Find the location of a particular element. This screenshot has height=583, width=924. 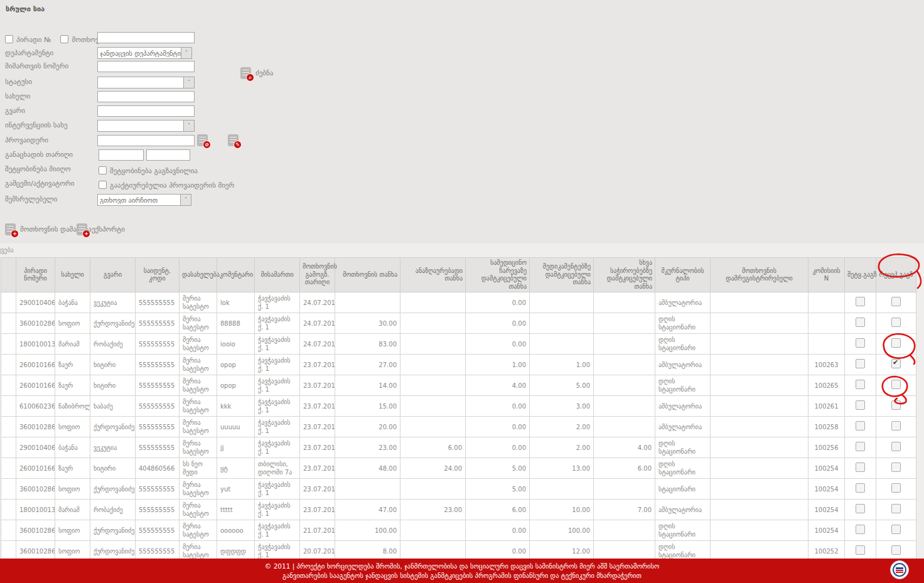

column-header: კომენტარი is located at coordinates (236, 275).